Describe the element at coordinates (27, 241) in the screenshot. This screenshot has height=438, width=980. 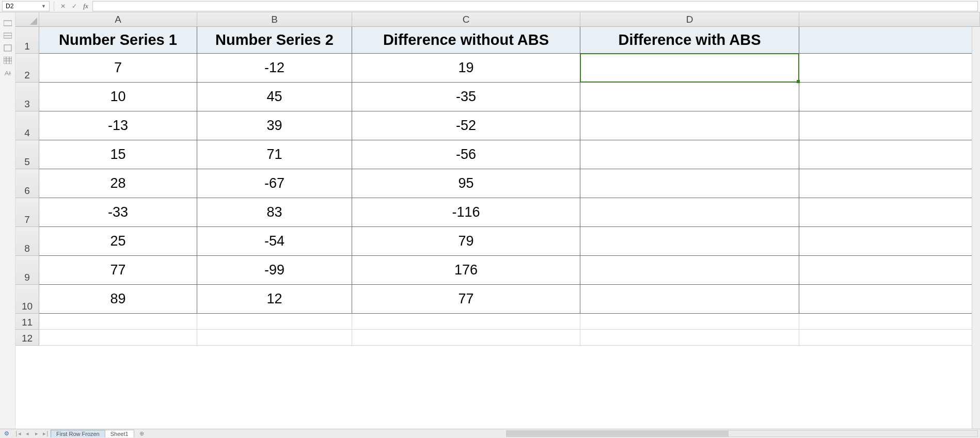
I see `row-header-8: 8` at that location.